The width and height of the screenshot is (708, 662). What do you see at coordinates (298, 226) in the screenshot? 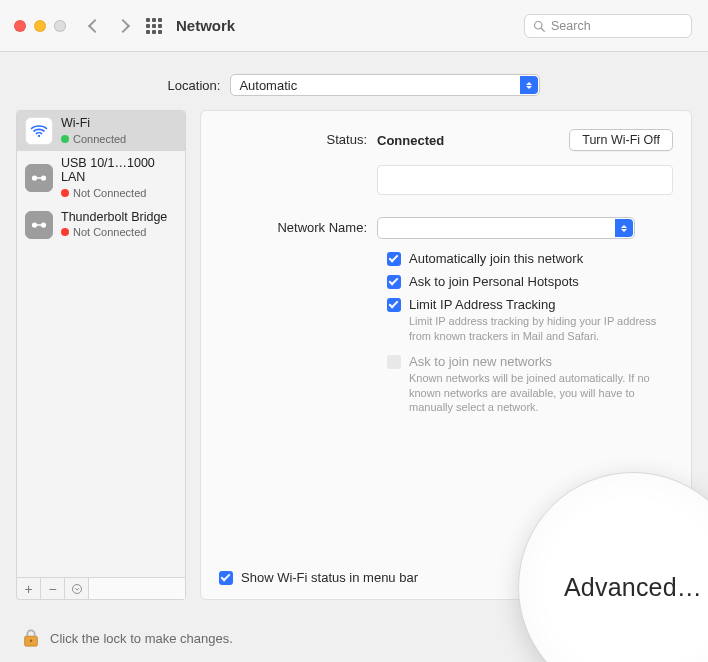
I see `network-name-label: Network Name:` at bounding box center [298, 226].